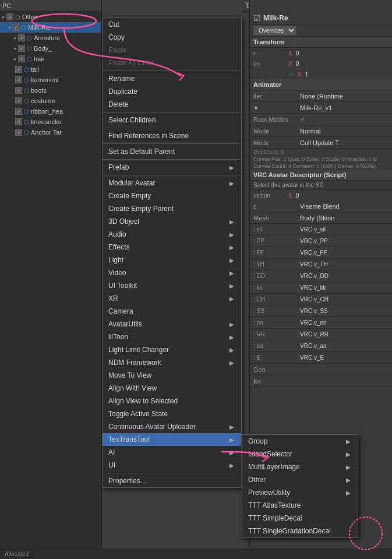  What do you see at coordinates (300, 441) in the screenshot?
I see `sub-menu-item-group: Group ▶` at bounding box center [300, 441].